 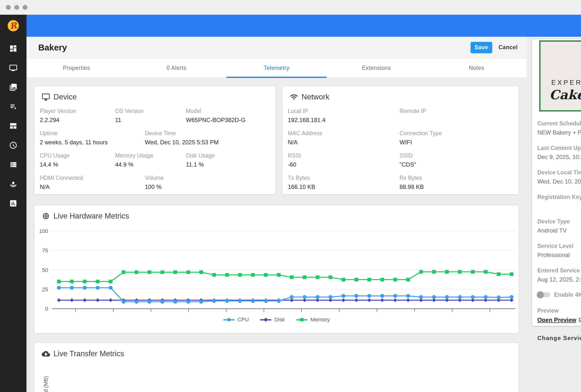 I want to click on field-label: Connection Type, so click(x=456, y=133).